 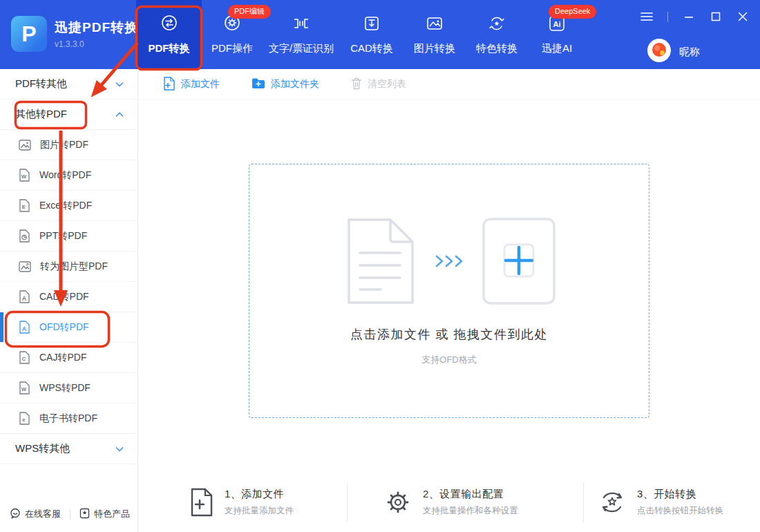 I want to click on add-file-card-icon, so click(x=519, y=263).